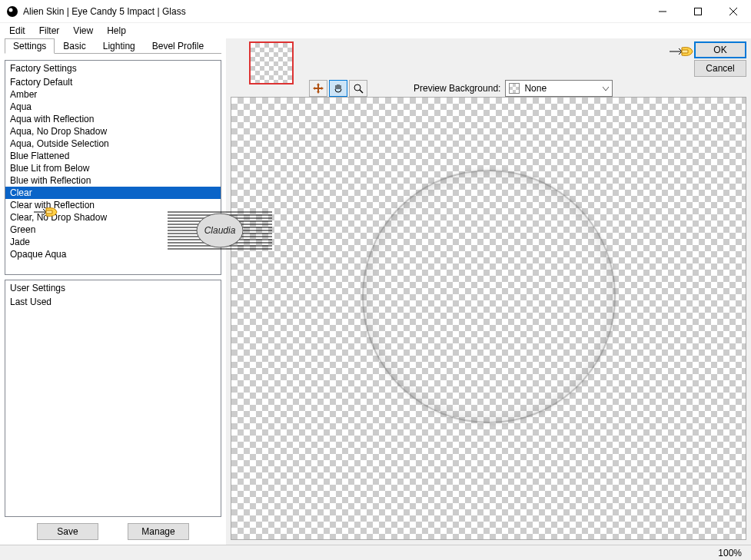 The height and width of the screenshot is (560, 751). I want to click on factory-item: Clear, No Drop Shadow, so click(113, 217).